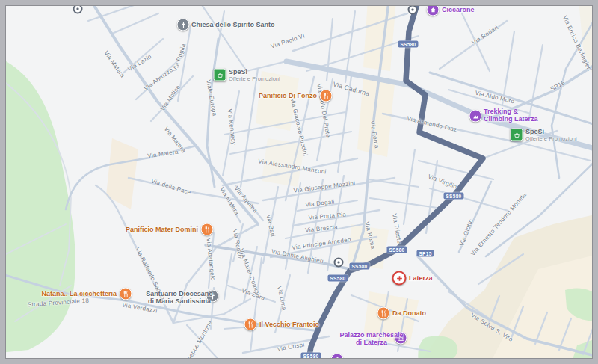 The width and height of the screenshot is (598, 364). I want to click on poi-label-laterza: Laterza, so click(421, 278).